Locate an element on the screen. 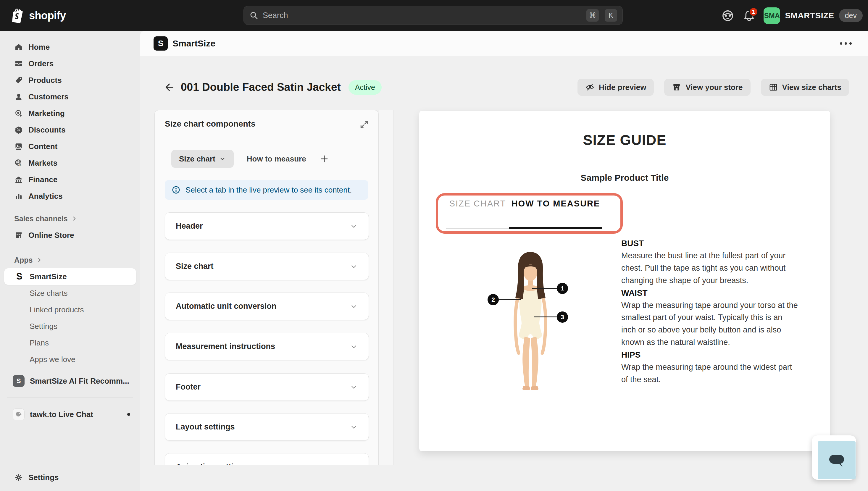  chat-button is located at coordinates (837, 460).